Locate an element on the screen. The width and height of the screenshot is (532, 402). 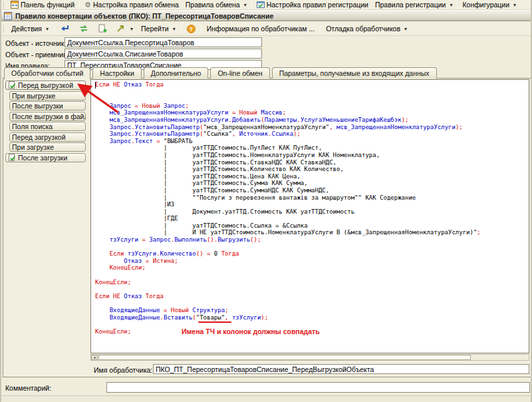
code-line: ВходящиеДанные = Новый Структура; is located at coordinates (288, 310).